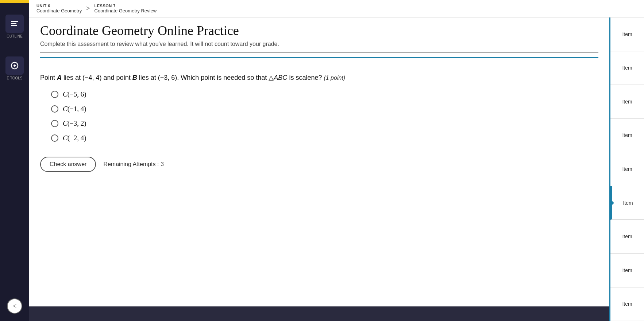 The image size is (644, 321). I want to click on item-1-label: Item, so click(627, 34).